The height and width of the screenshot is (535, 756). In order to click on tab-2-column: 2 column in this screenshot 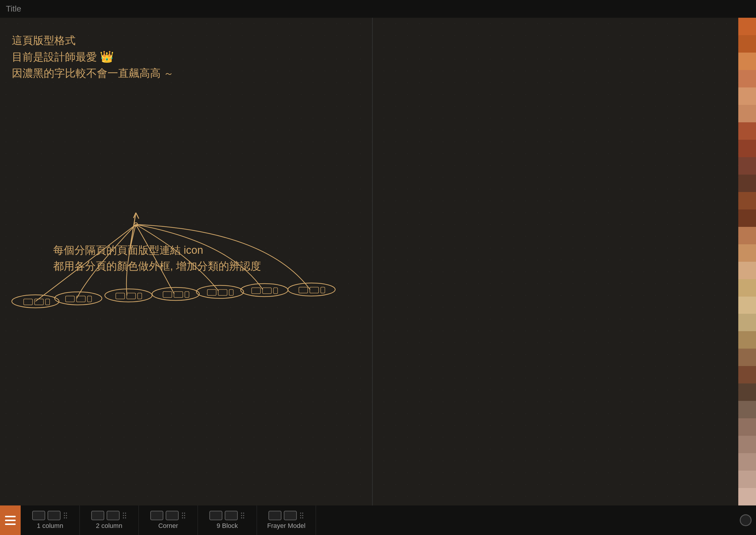, I will do `click(109, 520)`.